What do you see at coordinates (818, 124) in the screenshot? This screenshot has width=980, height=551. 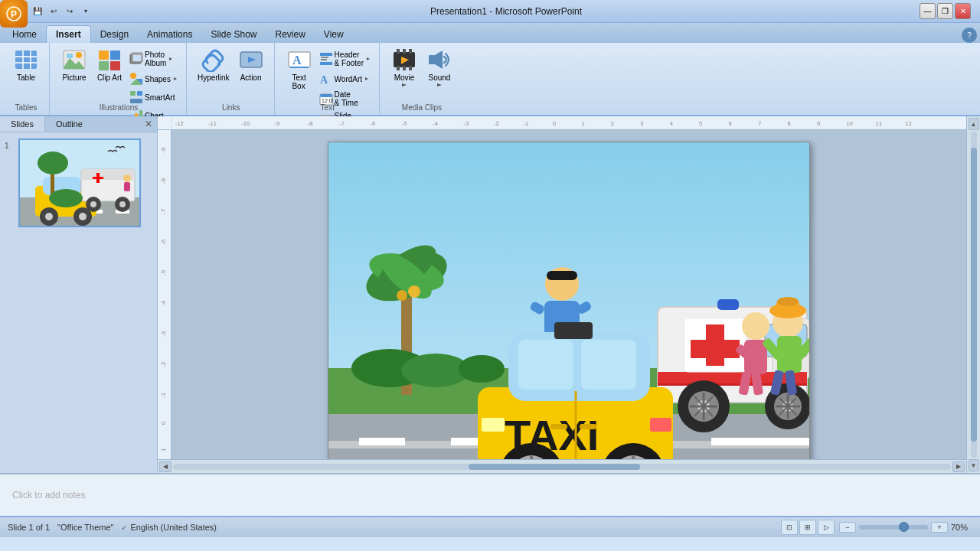 I see `svg-text: 9` at bounding box center [818, 124].